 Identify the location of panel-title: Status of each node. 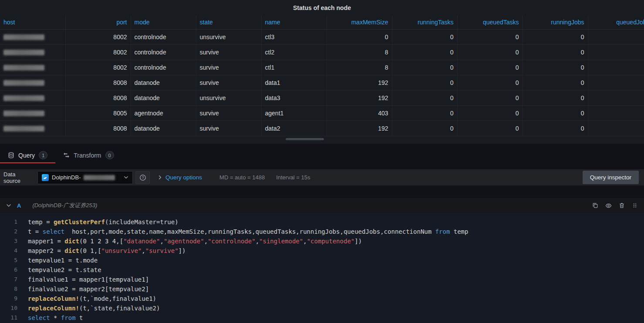
(322, 8).